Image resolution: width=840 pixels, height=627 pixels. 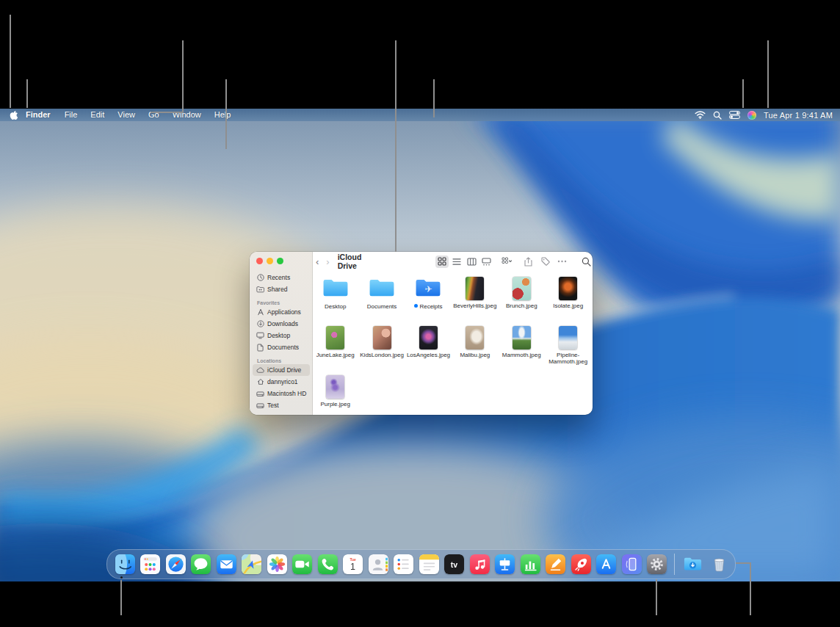 What do you see at coordinates (40, 115) in the screenshot?
I see `menu-finder: Finder` at bounding box center [40, 115].